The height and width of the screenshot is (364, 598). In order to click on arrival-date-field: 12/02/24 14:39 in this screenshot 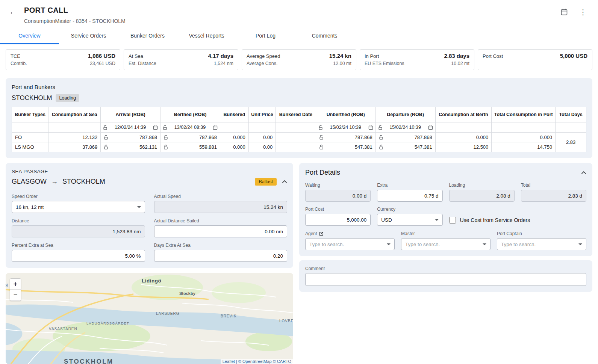, I will do `click(130, 127)`.